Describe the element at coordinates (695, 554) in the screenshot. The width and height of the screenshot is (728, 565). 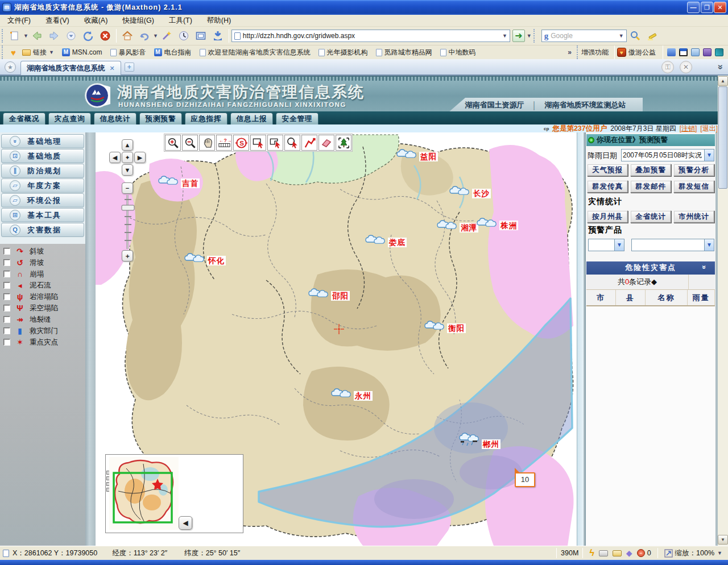
I see `zoom-level: 缩放：100%` at that location.